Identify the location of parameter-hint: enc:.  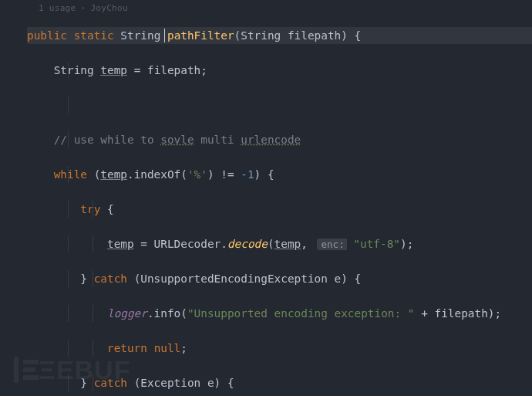
(332, 244).